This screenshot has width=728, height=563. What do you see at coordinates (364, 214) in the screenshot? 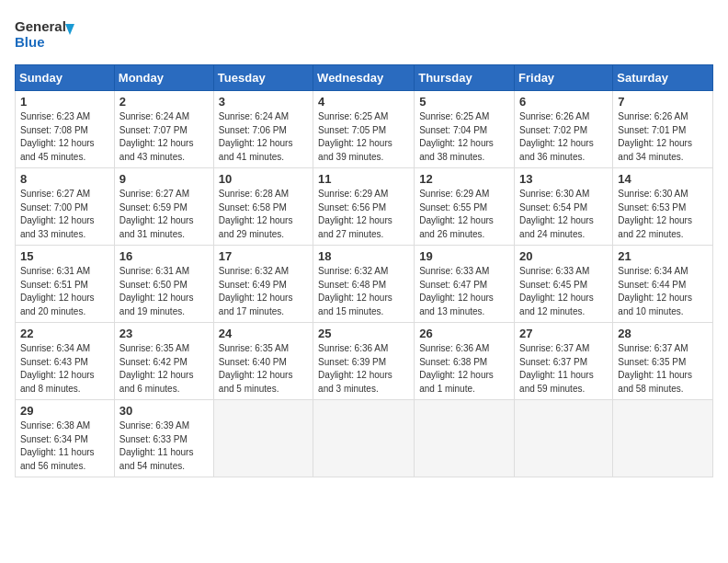
I see `day-info: Sunrise: 6:29 AM Sunset: 6:56 PM Dayligh…` at bounding box center [364, 214].